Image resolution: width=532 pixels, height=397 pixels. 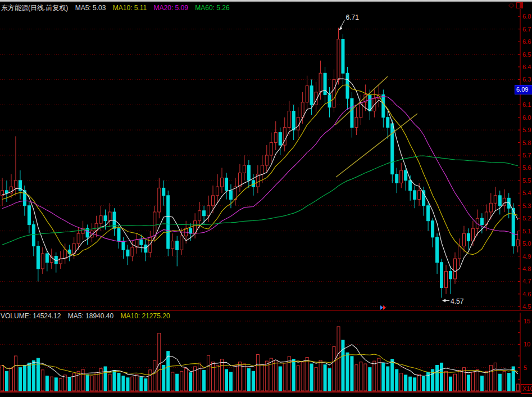 I want to click on volume-ma10-value: MA10: 21275.20, so click(x=145, y=316).